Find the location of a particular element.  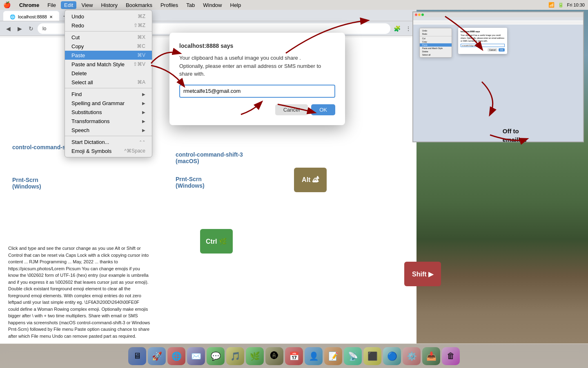

menu-item-speech-arrow: ▶ is located at coordinates (144, 130).